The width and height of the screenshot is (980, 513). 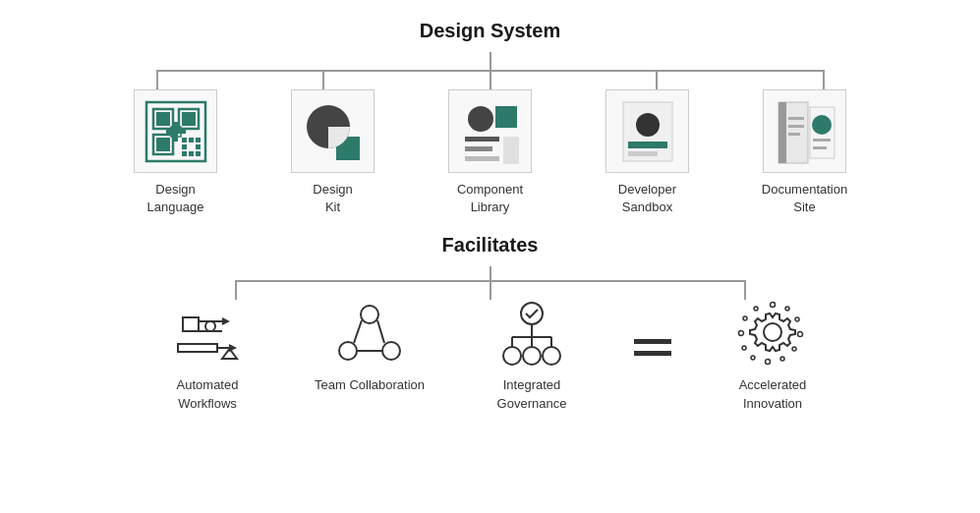 I want to click on integrated-governance-icon, so click(x=532, y=334).